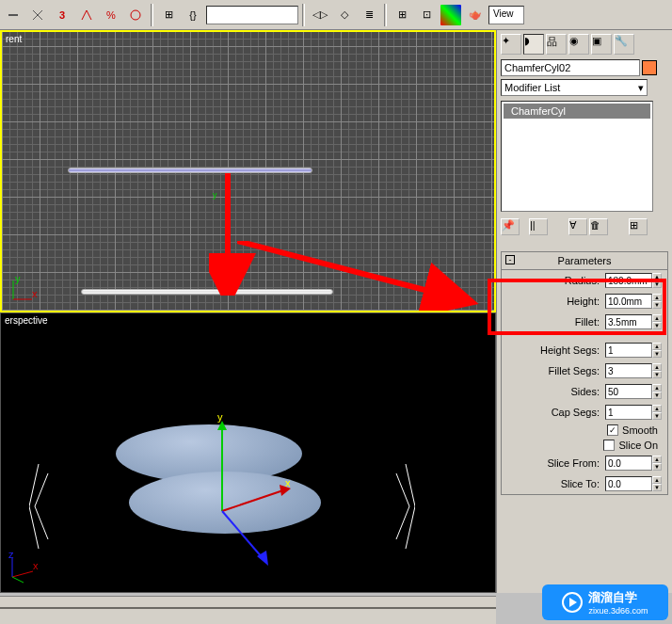  Describe the element at coordinates (613, 430) in the screenshot. I see `smooth-checkbox: ✓` at that location.